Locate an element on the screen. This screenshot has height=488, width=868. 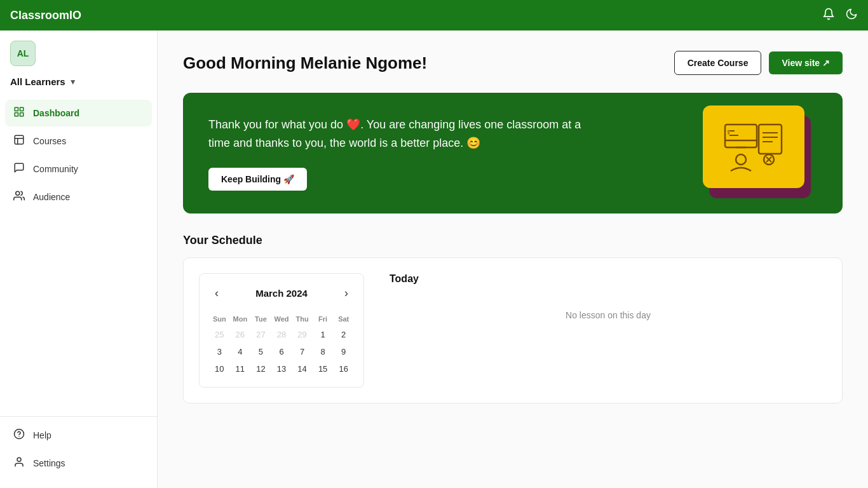
sidebar-item-dashboard-label: Dashboard is located at coordinates (56, 113).